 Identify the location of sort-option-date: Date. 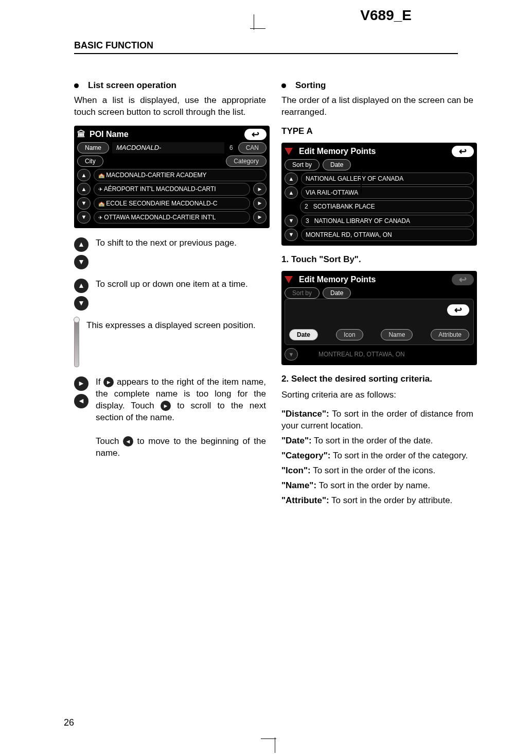
(304, 335).